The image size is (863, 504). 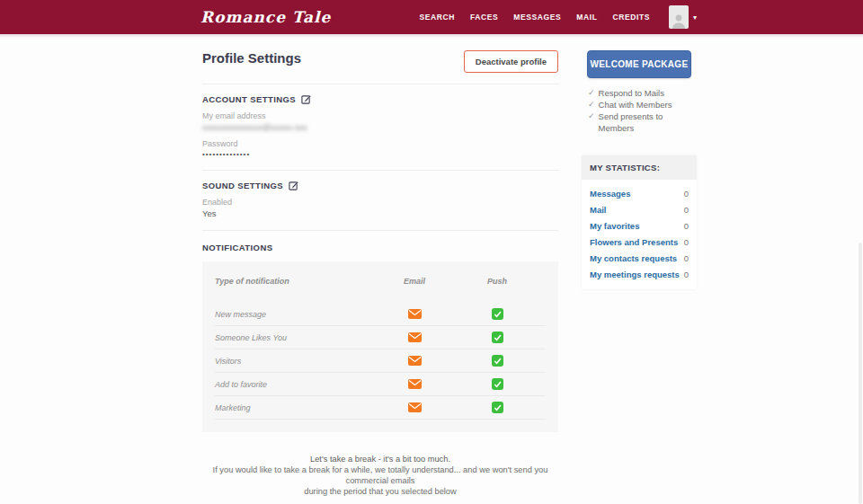 I want to click on nav-credits: CREDITS, so click(x=631, y=17).